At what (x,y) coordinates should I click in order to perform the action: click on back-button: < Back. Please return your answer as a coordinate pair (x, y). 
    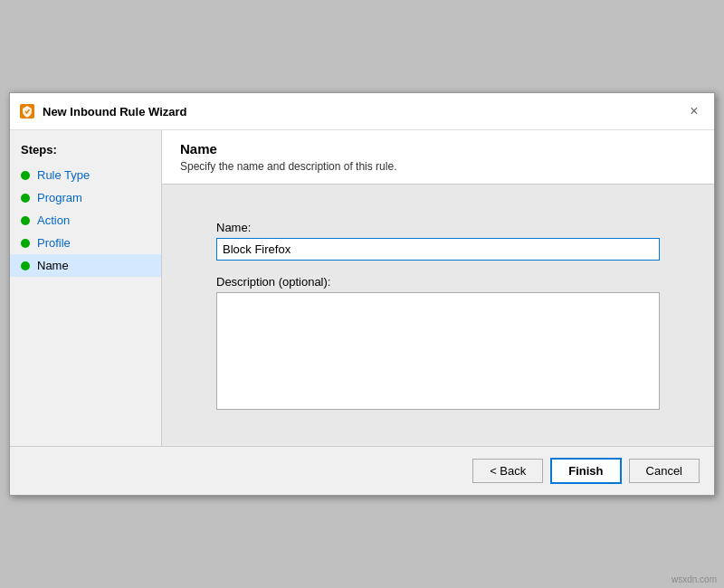
    Looking at the image, I should click on (508, 470).